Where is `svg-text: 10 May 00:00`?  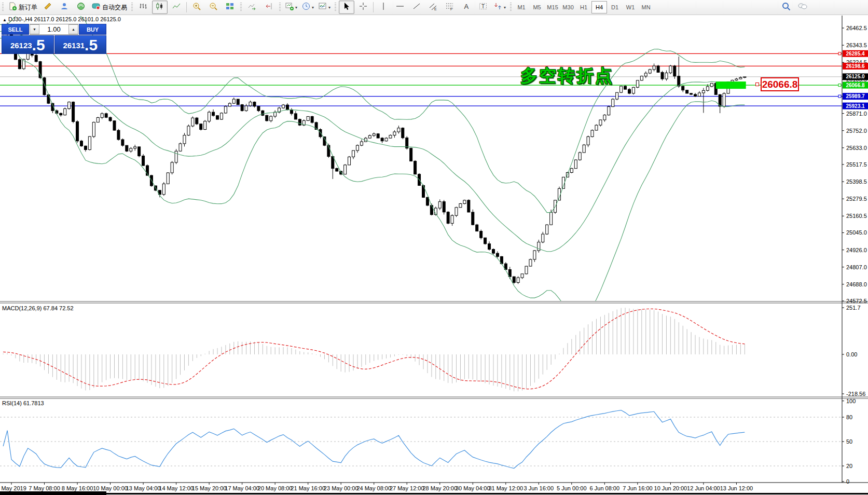
svg-text: 10 May 00:00 is located at coordinates (110, 488).